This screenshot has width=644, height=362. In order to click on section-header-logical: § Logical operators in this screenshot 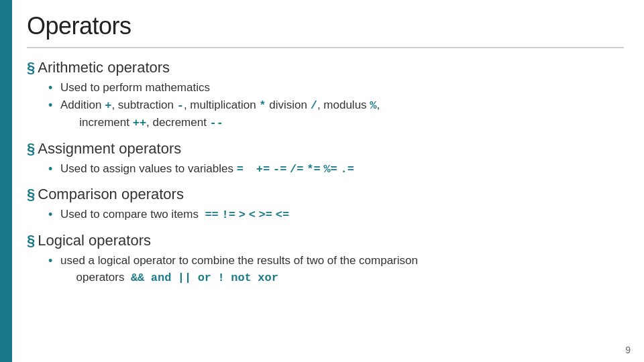, I will do `click(325, 241)`.